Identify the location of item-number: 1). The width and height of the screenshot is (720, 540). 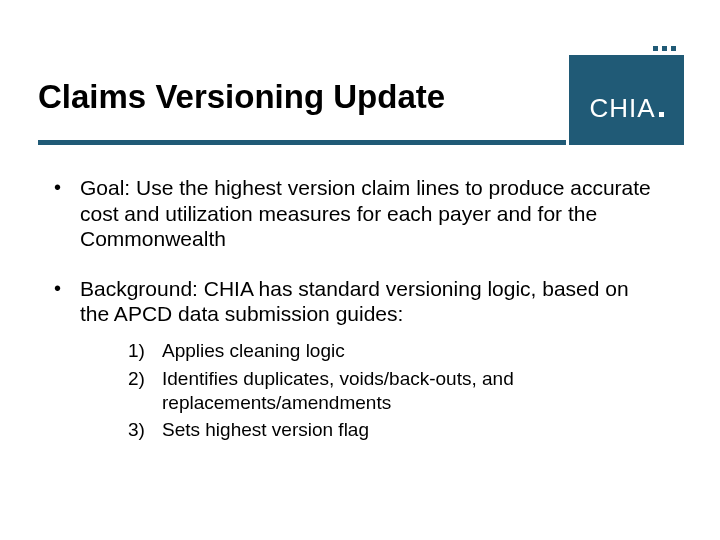
(136, 351).